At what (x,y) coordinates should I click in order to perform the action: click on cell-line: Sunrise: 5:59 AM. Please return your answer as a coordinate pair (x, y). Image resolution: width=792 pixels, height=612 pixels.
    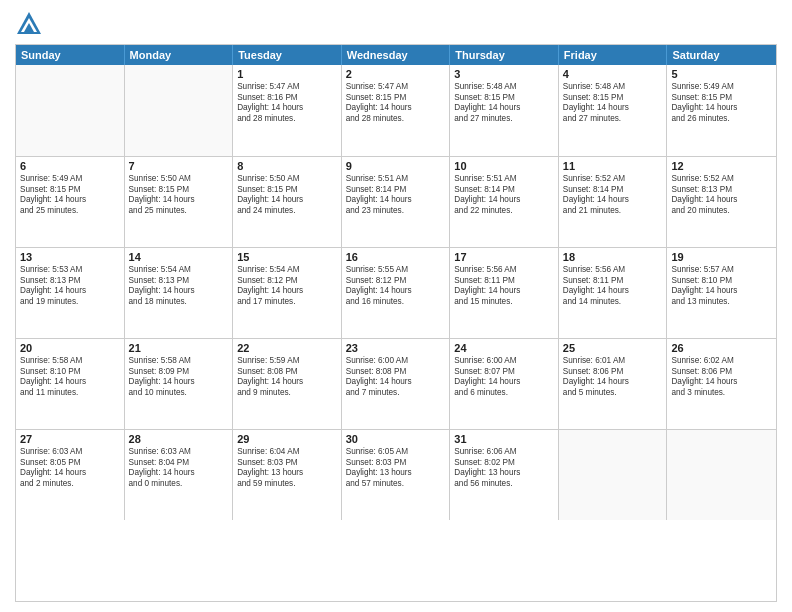
    Looking at the image, I should click on (287, 362).